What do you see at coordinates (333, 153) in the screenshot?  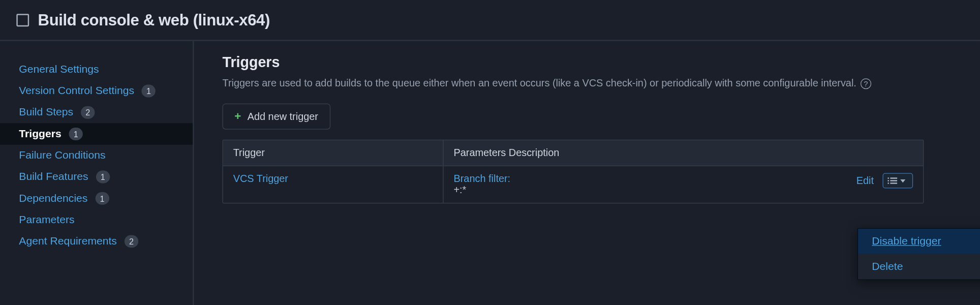 I see `column-header-trigger: Trigger` at bounding box center [333, 153].